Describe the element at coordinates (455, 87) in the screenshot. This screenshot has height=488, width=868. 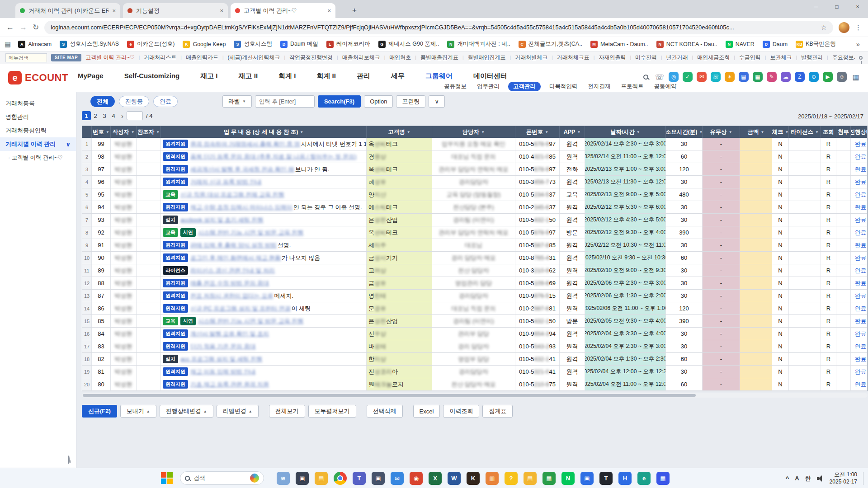
I see `subnav-item: 공유정보` at that location.